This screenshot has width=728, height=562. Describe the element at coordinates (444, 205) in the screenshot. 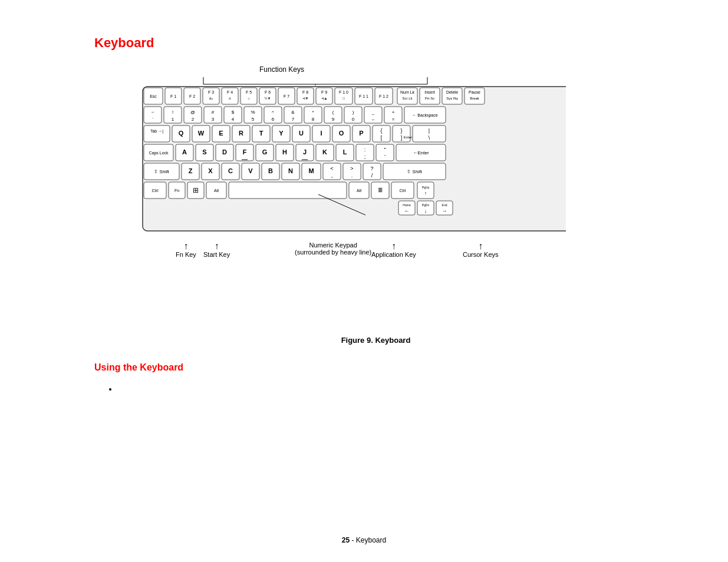

I see `svg-text: End` at that location.